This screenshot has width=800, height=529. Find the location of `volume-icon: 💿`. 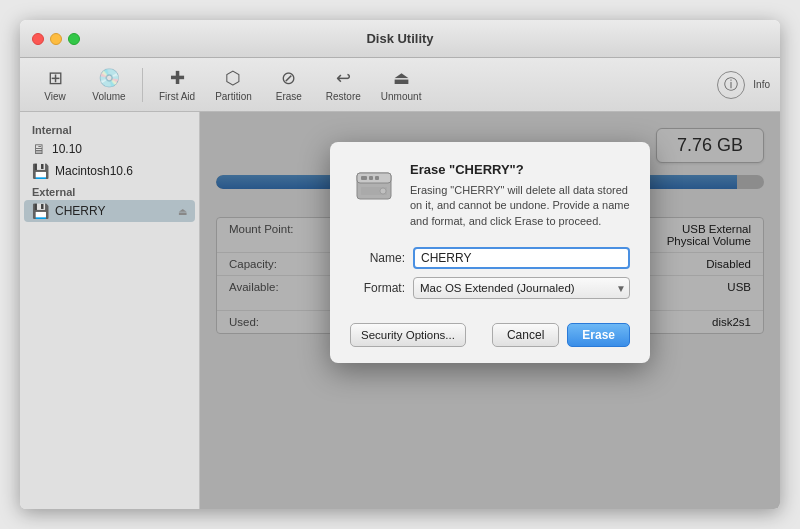

volume-icon: 💿 is located at coordinates (109, 78).